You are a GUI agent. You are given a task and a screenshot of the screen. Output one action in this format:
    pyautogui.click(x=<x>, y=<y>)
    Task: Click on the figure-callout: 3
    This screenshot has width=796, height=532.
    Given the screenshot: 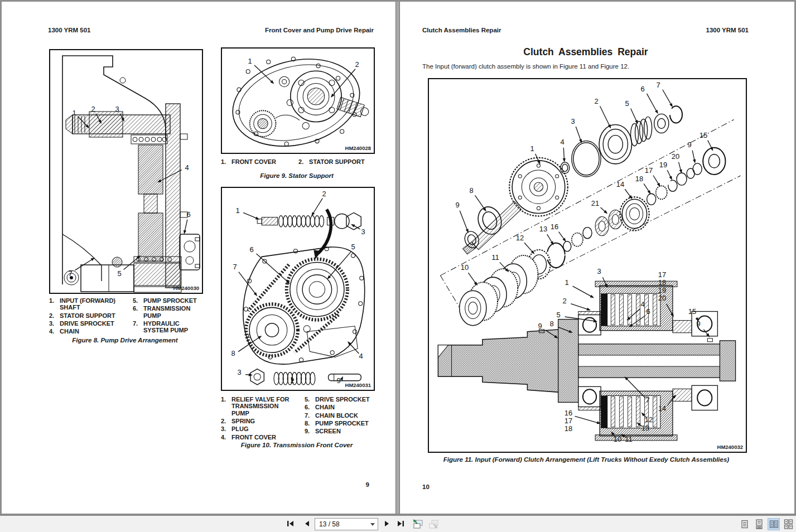 What is the action you would take?
    pyautogui.click(x=572, y=122)
    